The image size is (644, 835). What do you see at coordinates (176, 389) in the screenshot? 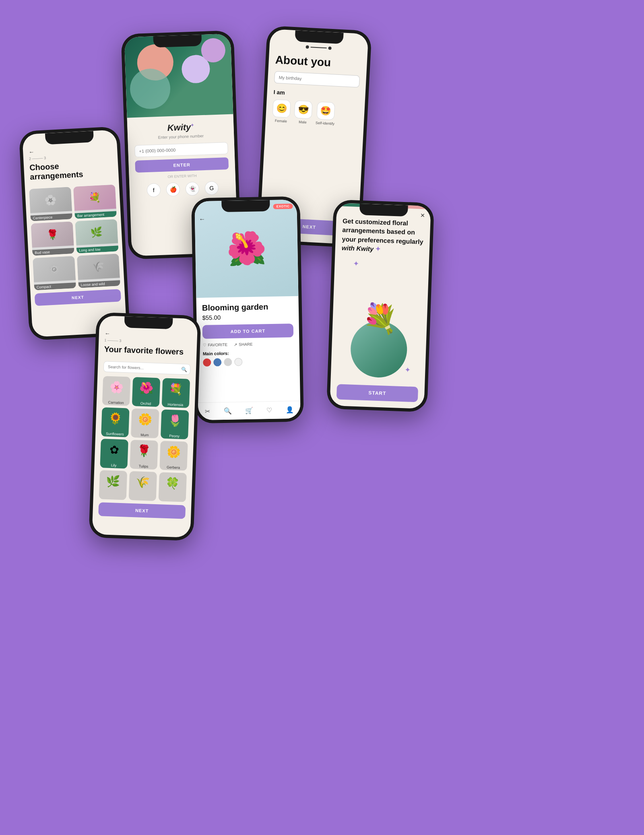
I see `hortensia-img: 💐` at bounding box center [176, 389].